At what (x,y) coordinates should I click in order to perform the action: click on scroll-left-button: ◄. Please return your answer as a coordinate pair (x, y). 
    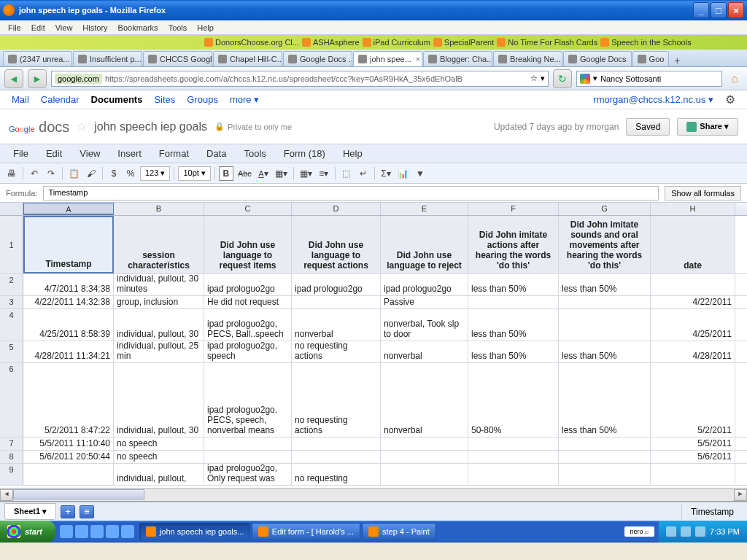
    Looking at the image, I should click on (7, 495).